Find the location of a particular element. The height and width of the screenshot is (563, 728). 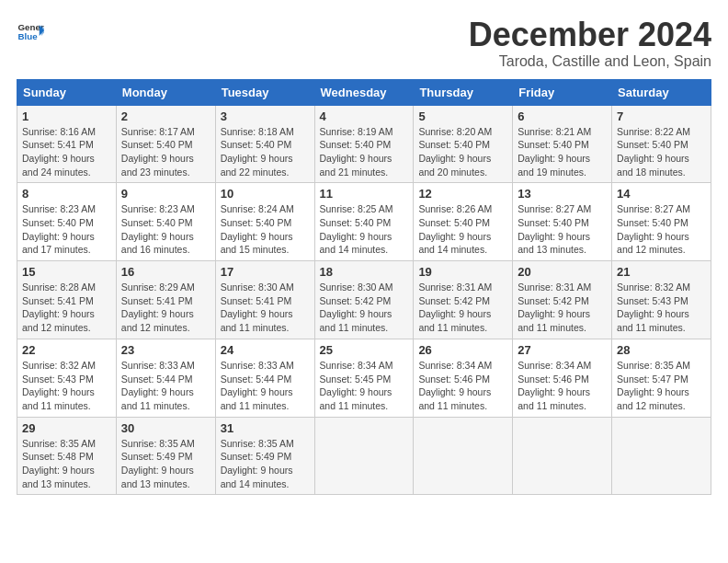

day-number: 13 is located at coordinates (563, 193).